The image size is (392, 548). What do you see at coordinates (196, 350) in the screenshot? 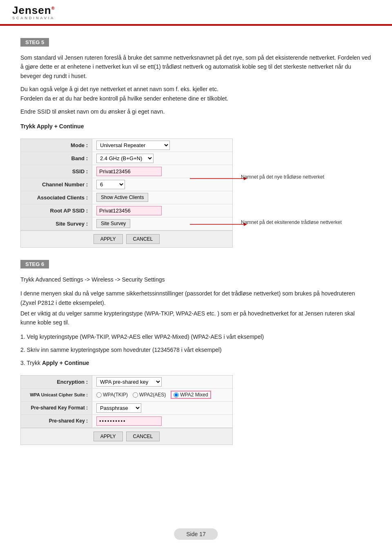
I see `step6-list: 1. Velg krypteringstype (WPA-TKIP, WPA2-…` at bounding box center [196, 350].